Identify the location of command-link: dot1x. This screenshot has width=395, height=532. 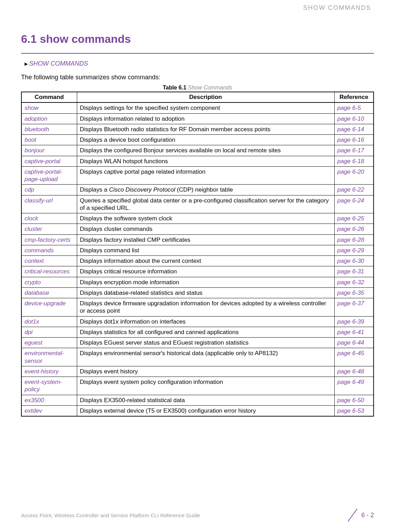
(32, 321).